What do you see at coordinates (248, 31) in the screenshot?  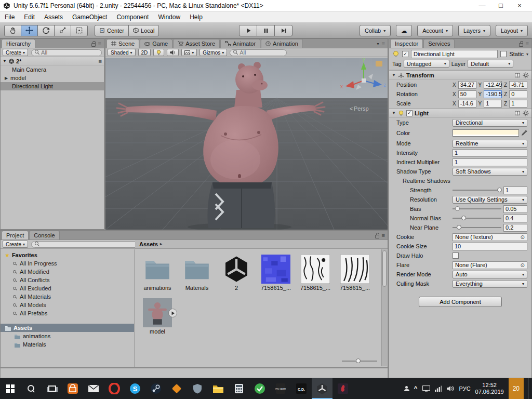 I see `play-button` at bounding box center [248, 31].